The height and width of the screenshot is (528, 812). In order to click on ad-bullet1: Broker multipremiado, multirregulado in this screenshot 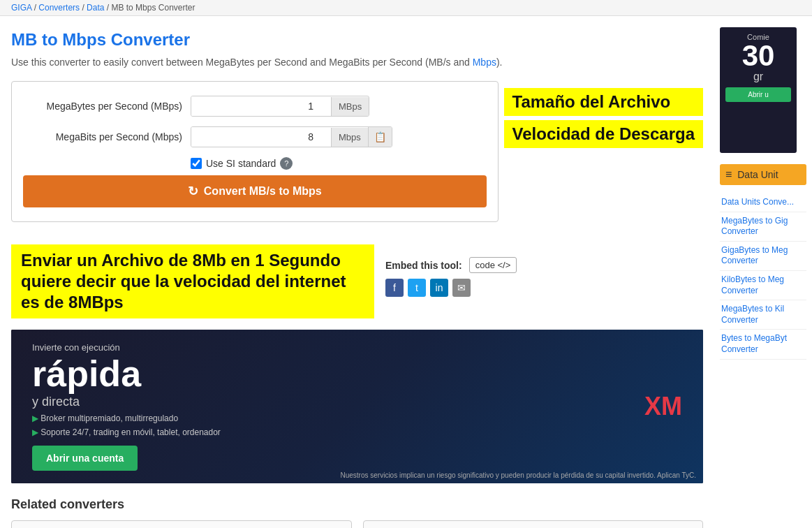, I will do `click(357, 418)`.